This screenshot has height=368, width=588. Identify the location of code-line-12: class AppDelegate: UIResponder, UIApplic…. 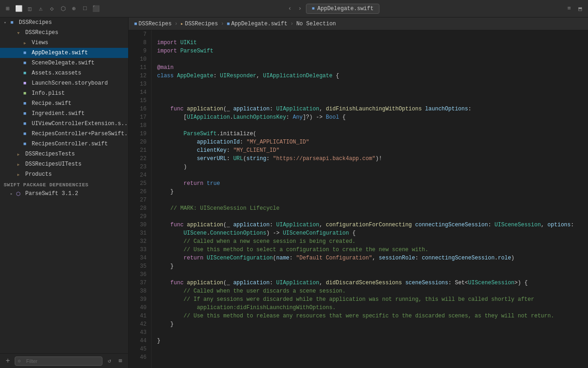
(370, 76).